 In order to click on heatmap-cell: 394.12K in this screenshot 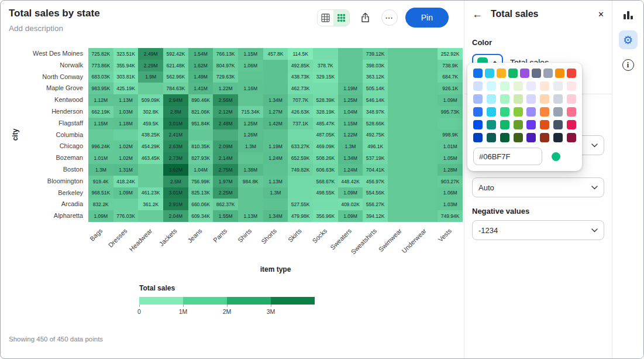, I will do `click(376, 216)`.